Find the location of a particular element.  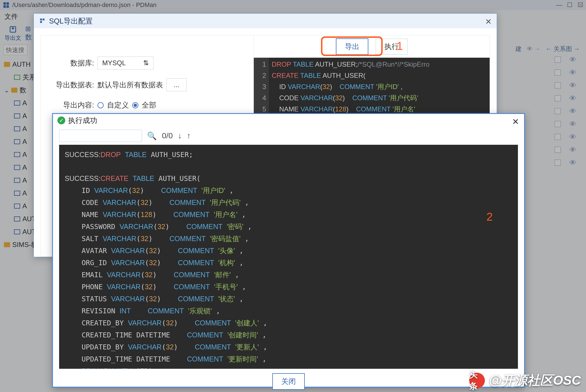

db-label: 数据库: is located at coordinates (72, 63).